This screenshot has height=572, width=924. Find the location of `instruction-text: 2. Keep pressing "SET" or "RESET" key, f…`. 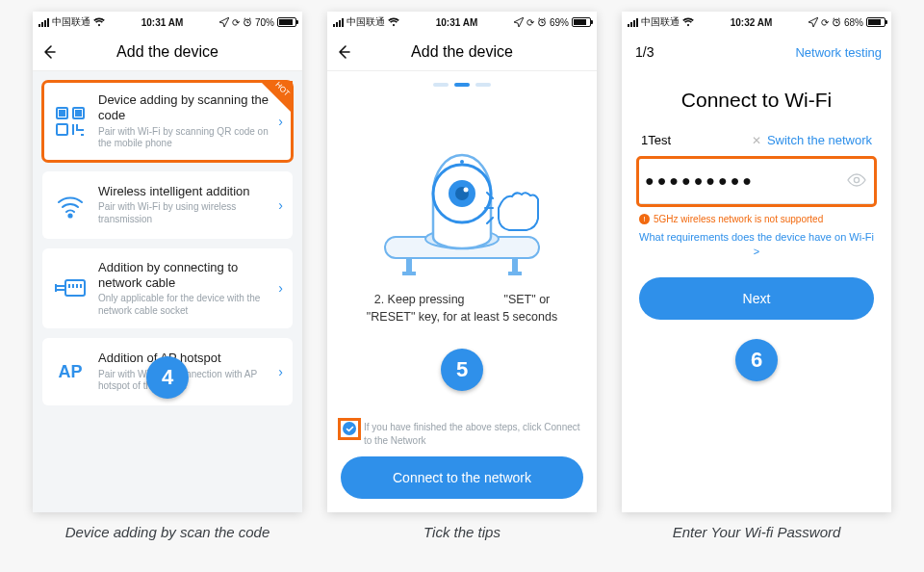

instruction-text: 2. Keep pressing "SET" or "RESET" key, f… is located at coordinates (462, 308).